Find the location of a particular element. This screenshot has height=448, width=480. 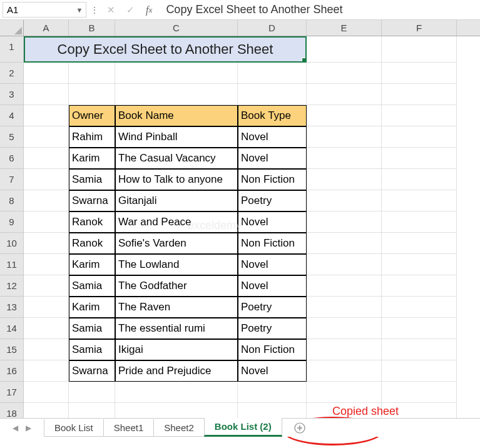

sheet-nav-arrows: ◀ ▶ is located at coordinates (22, 428).